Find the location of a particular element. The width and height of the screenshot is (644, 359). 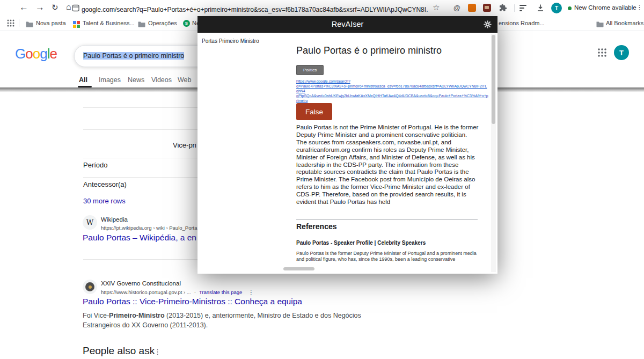

gov-favicon is located at coordinates (90, 287).